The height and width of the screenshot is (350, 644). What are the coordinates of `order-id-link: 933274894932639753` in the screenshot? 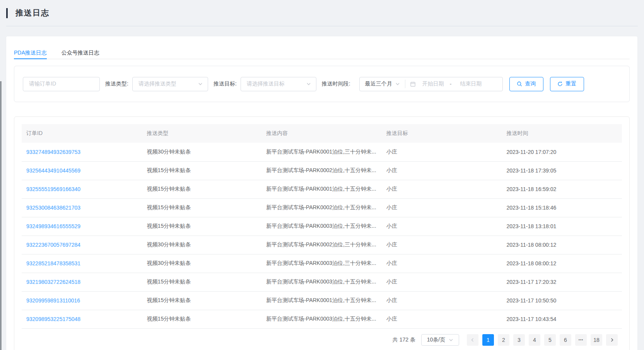 It's located at (82, 152).